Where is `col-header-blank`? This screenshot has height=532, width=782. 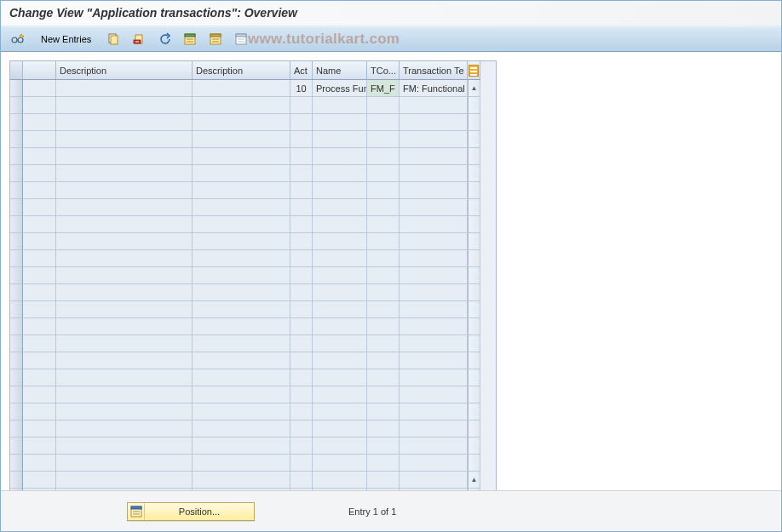 col-header-blank is located at coordinates (39, 71).